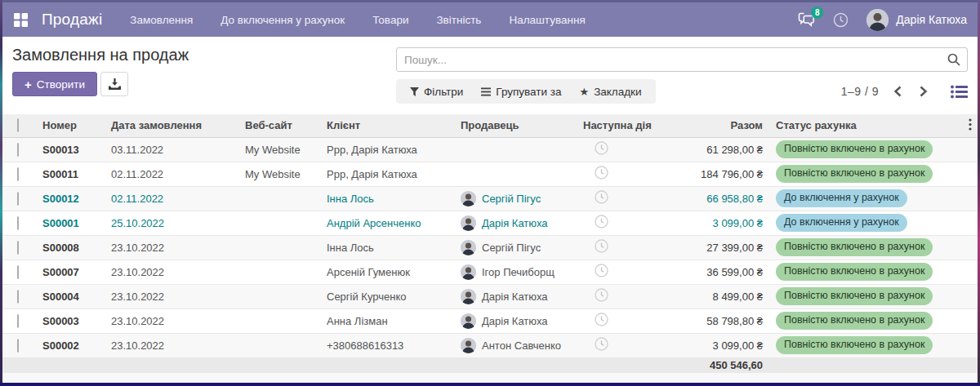 The image size is (980, 386). I want to click on menu-reporting: Звітність, so click(459, 20).